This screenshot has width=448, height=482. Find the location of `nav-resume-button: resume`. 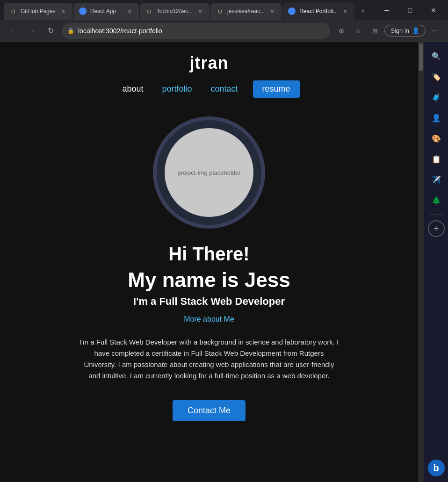

nav-resume-button: resume is located at coordinates (276, 89).